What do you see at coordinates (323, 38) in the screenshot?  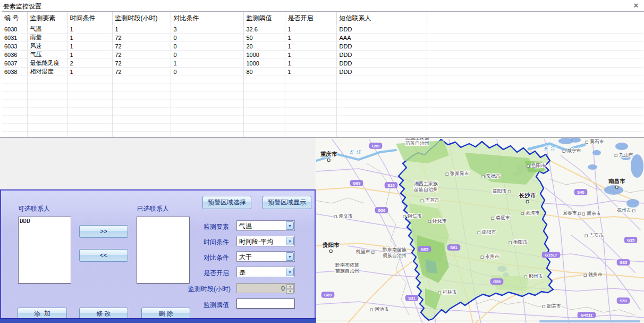 I see `table-row: 6031雨量1720501AAA` at bounding box center [323, 38].